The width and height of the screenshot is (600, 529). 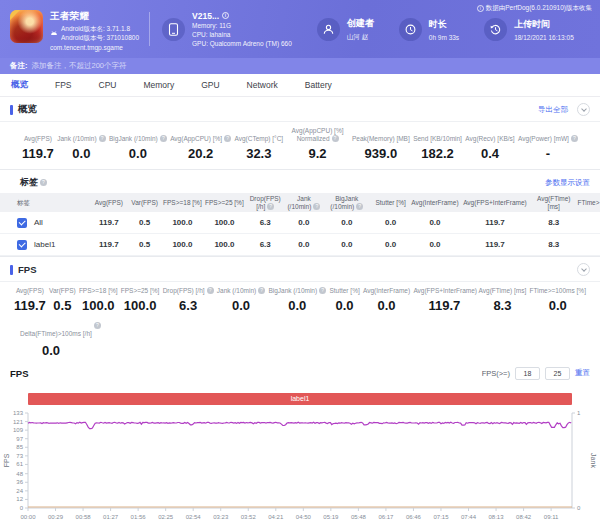 I want to click on stat-label: FPS>=18 [%], so click(x=98, y=291).